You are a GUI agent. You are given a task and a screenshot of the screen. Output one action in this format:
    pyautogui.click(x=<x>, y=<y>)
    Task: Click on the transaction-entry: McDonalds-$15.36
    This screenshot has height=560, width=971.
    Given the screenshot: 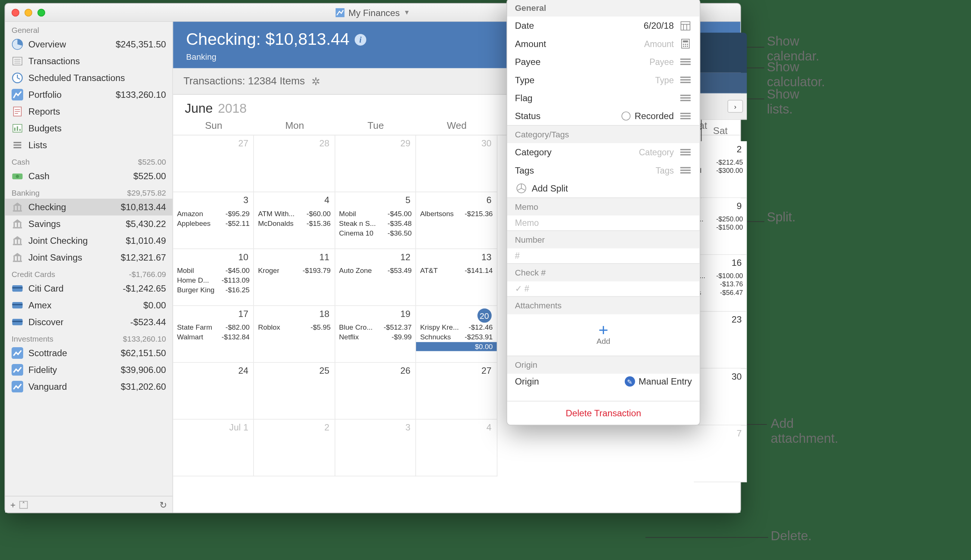 What is the action you would take?
    pyautogui.click(x=294, y=223)
    